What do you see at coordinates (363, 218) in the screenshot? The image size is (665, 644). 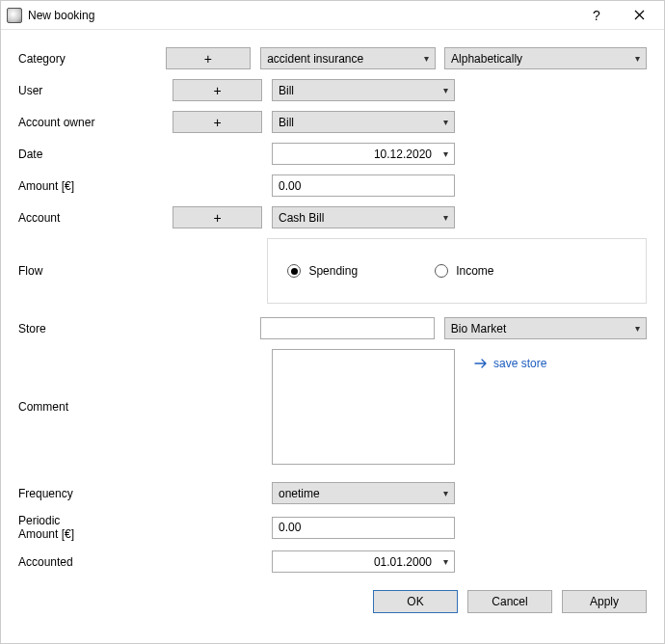 I see `account-select: Cash Bill ▾` at bounding box center [363, 218].